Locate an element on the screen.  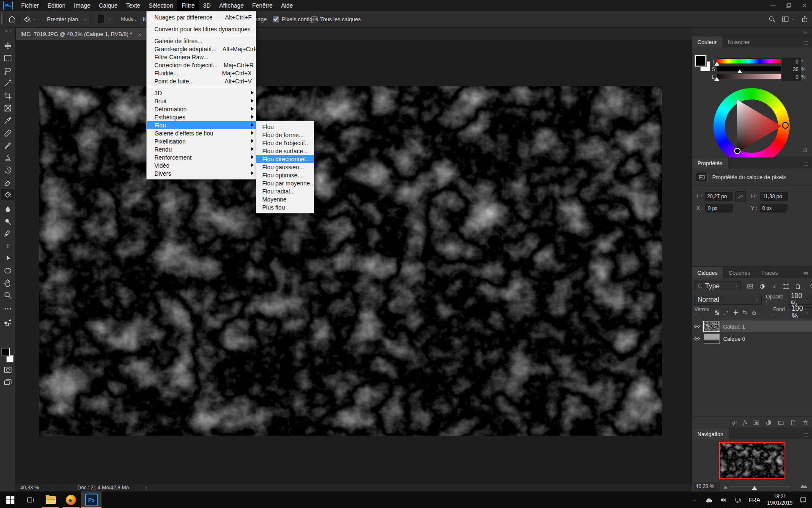
submenu-item: Flou de forme... is located at coordinates (285, 135).